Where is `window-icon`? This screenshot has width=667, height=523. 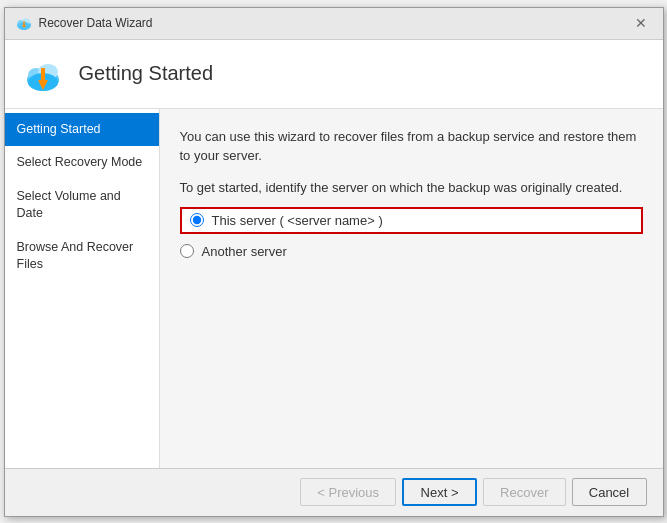
window-icon is located at coordinates (24, 23).